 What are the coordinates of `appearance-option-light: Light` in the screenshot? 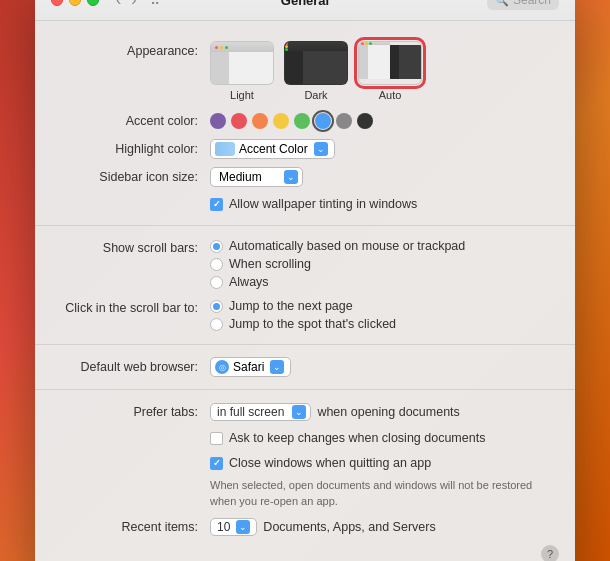 It's located at (242, 71).